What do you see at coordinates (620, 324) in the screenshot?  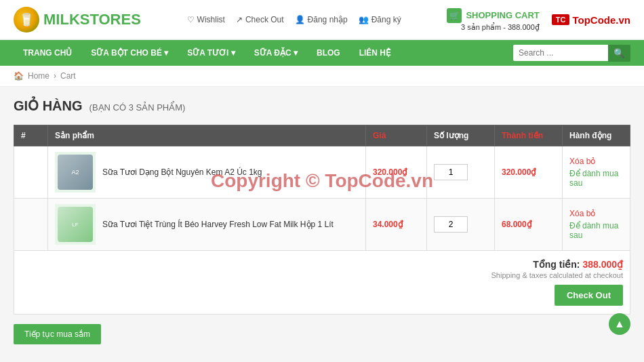 I see `back-to-top-button: ▲` at bounding box center [620, 324].